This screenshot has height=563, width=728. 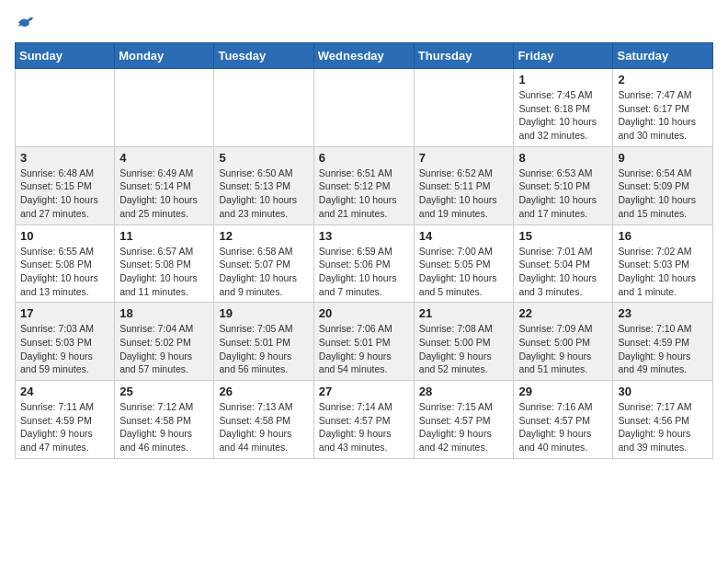 What do you see at coordinates (164, 350) in the screenshot?
I see `day-info: Sunrise: 7:04 AM Sunset: 5:02 PM Dayligh…` at bounding box center [164, 350].